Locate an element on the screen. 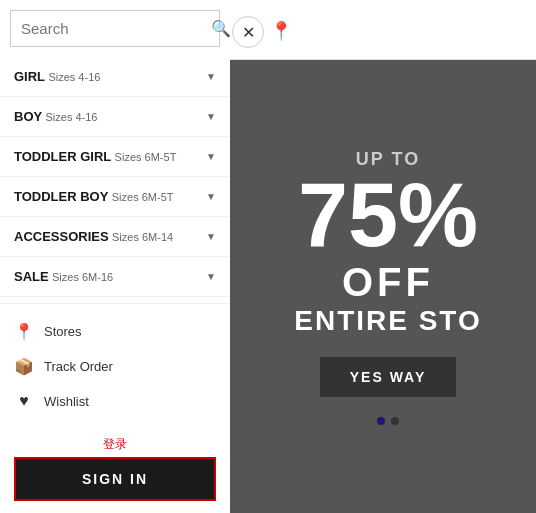 This screenshot has width=536, height=513. nav-item-1: BOY Sizes 4-16 ▼ is located at coordinates (115, 117).